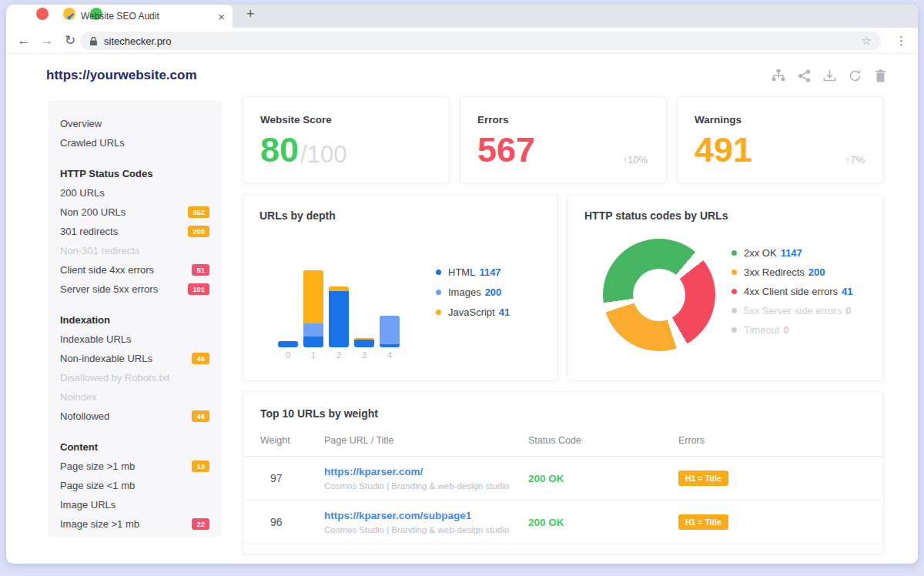  What do you see at coordinates (147, 16) in the screenshot?
I see `tab-body: ✔ Website SEO Audit ×` at bounding box center [147, 16].